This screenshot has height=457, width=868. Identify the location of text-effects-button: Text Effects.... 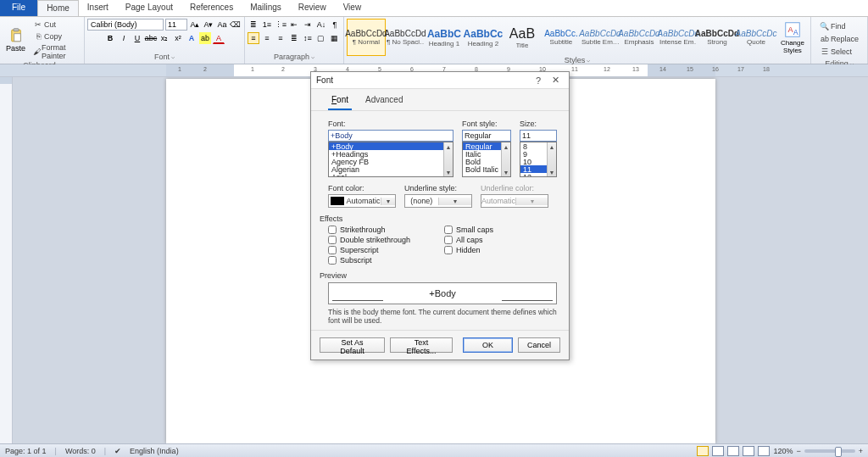
(421, 345).